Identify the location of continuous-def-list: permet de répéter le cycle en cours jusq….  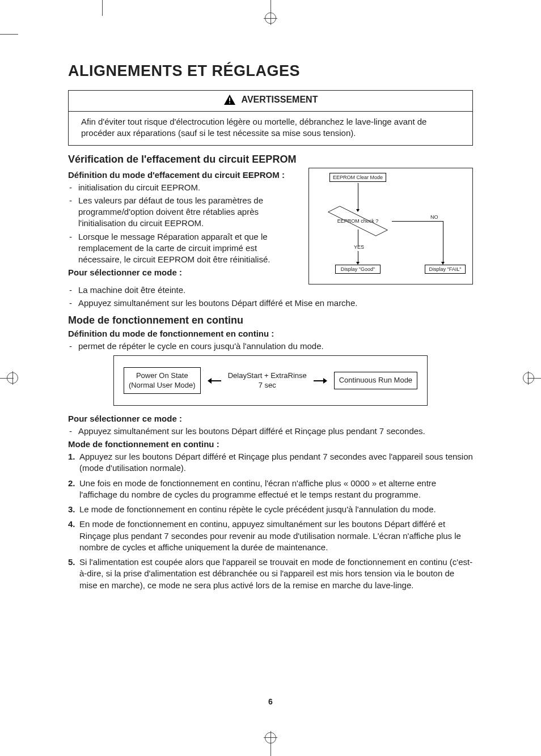
(270, 346).